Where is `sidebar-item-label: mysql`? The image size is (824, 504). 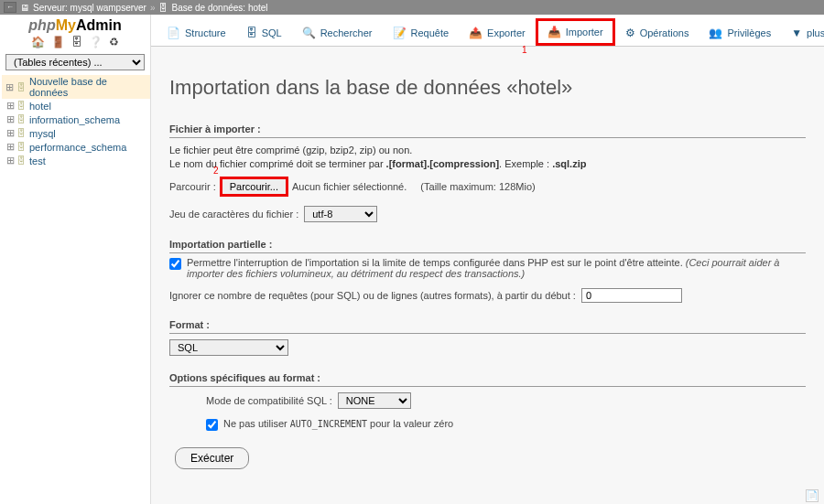 sidebar-item-label: mysql is located at coordinates (42, 134).